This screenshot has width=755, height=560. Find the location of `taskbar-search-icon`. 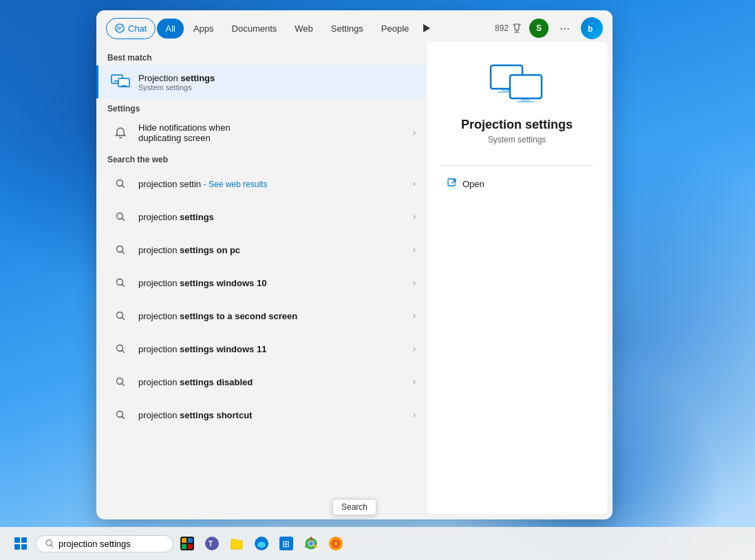

taskbar-search-icon is located at coordinates (50, 543).